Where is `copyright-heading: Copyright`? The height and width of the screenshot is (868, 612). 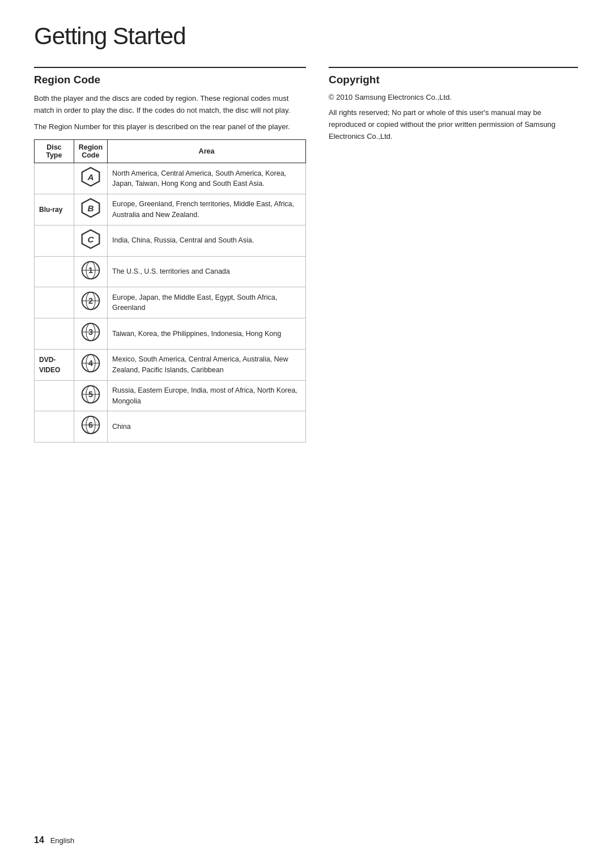 copyright-heading: Copyright is located at coordinates (453, 80).